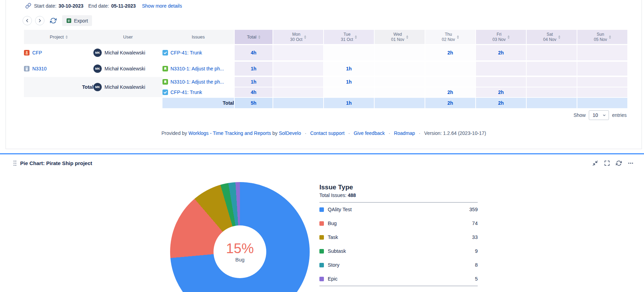  What do you see at coordinates (198, 103) in the screenshot?
I see `grand-total-label: Total` at bounding box center [198, 103].